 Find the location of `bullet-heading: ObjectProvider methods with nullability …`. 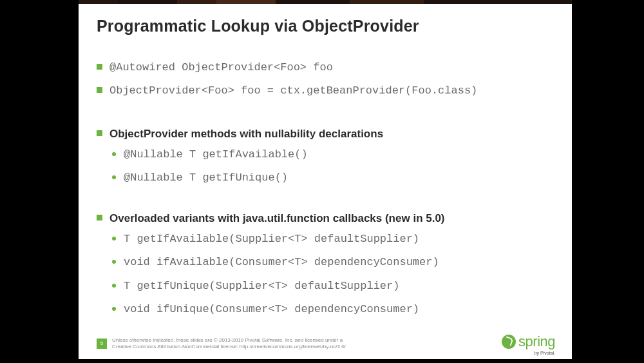

bullet-heading: ObjectProvider methods with nullability … is located at coordinates (325, 156).